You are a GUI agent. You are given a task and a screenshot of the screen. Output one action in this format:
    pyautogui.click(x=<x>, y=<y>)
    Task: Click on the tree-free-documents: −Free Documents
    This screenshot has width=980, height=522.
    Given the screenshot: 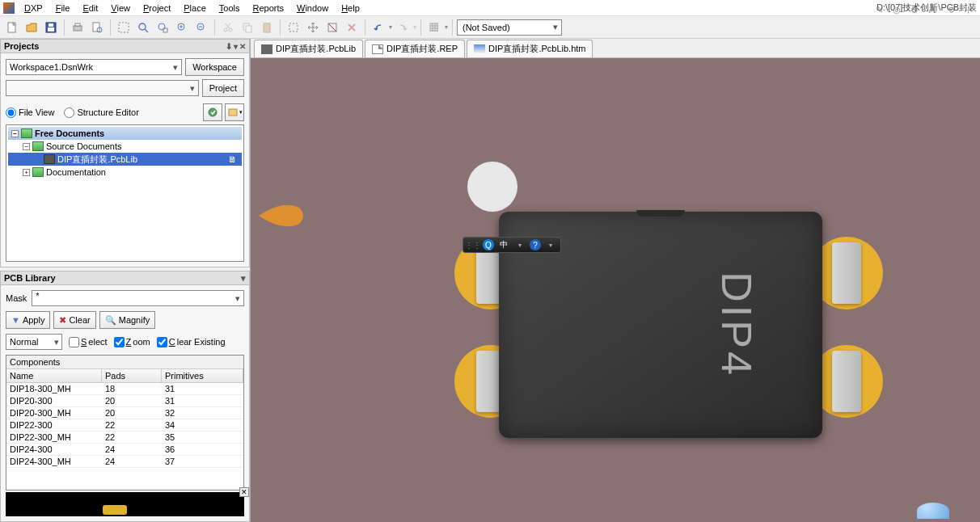 What is the action you would take?
    pyautogui.click(x=125, y=133)
    